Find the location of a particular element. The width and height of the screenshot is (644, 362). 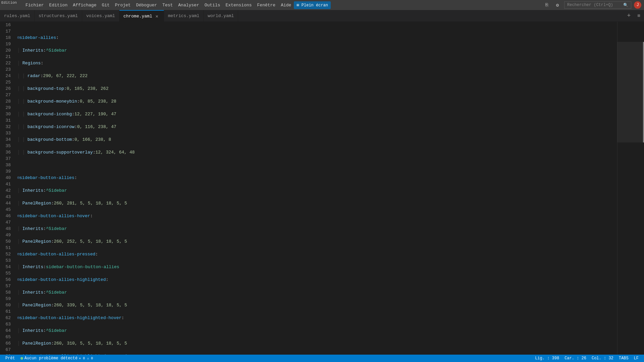

tab-world-label: world.yaml is located at coordinates (221, 16).